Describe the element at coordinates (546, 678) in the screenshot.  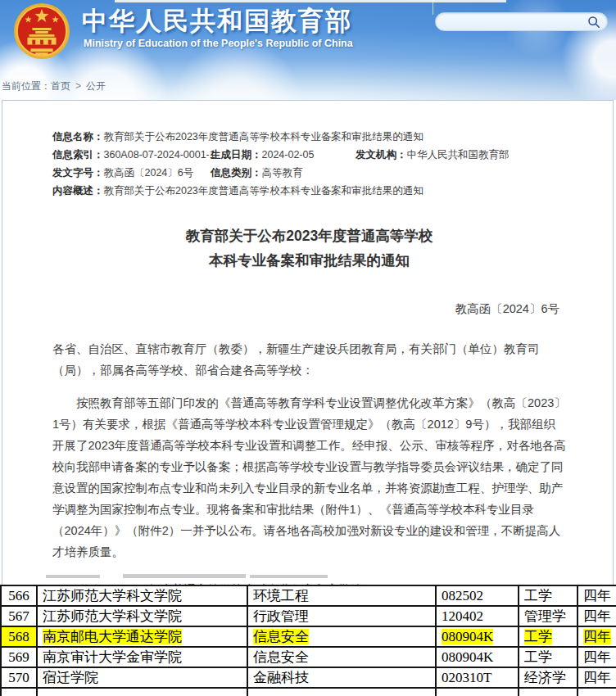
I see `cell-text: 经济学` at that location.